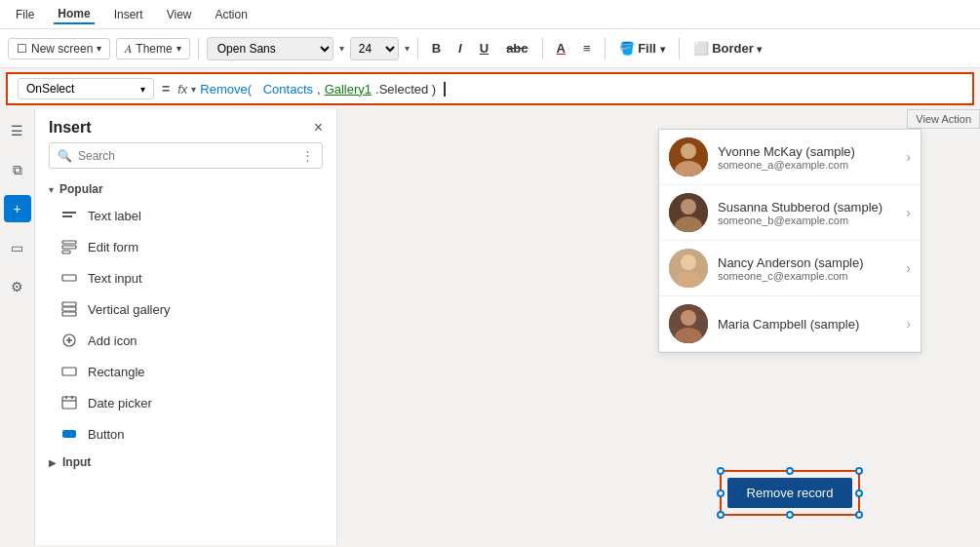 The height and width of the screenshot is (547, 980). I want to click on formula-contacts: Contacts, so click(289, 90).